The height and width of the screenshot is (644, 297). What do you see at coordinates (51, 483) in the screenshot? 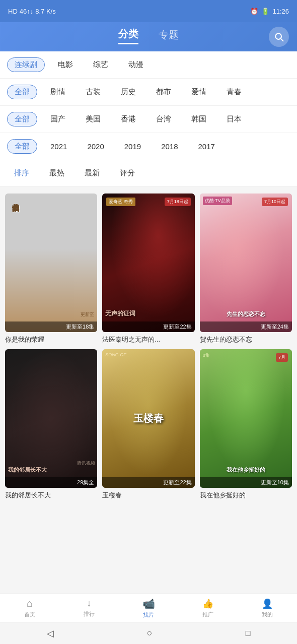
I see `poster-4-badge: 29集全` at bounding box center [51, 483].